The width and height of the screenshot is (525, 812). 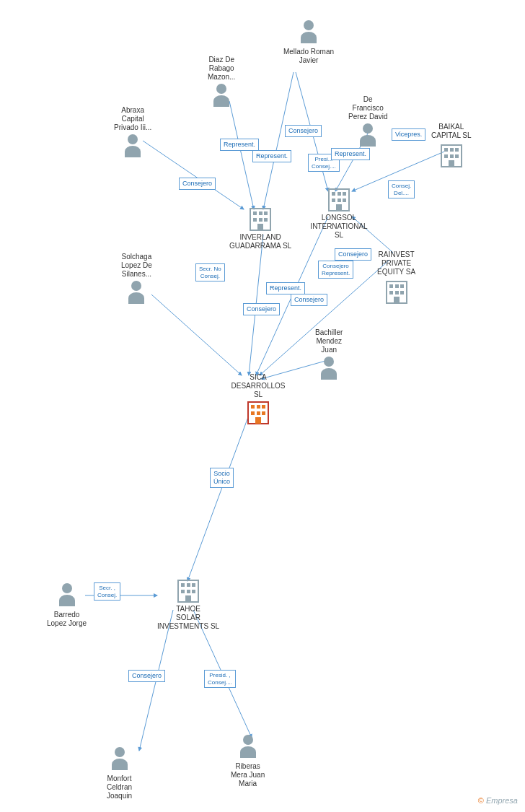 What do you see at coordinates (221, 82) in the screenshot?
I see `node-diaz: Diaz DeRabagoMazon...` at bounding box center [221, 82].